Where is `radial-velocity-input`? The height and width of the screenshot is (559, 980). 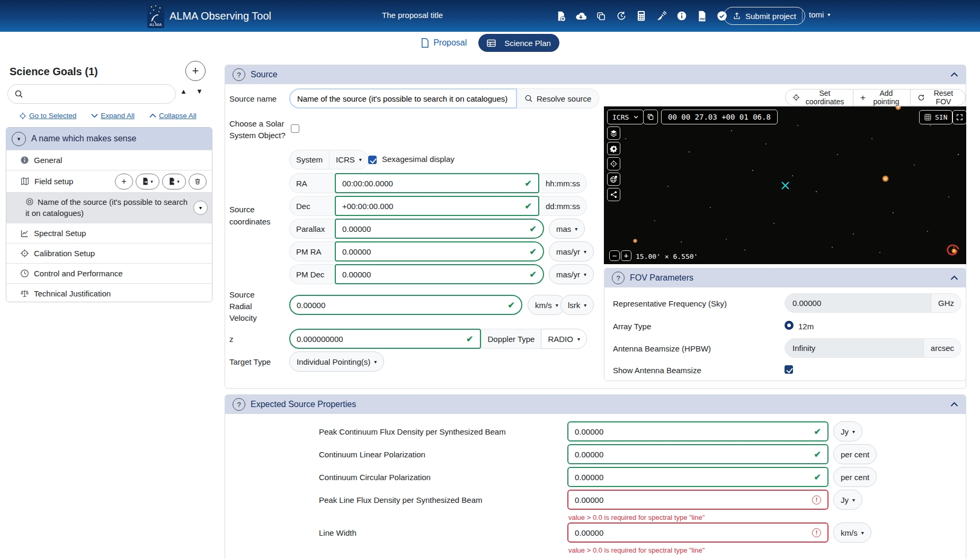 radial-velocity-input is located at coordinates (400, 305).